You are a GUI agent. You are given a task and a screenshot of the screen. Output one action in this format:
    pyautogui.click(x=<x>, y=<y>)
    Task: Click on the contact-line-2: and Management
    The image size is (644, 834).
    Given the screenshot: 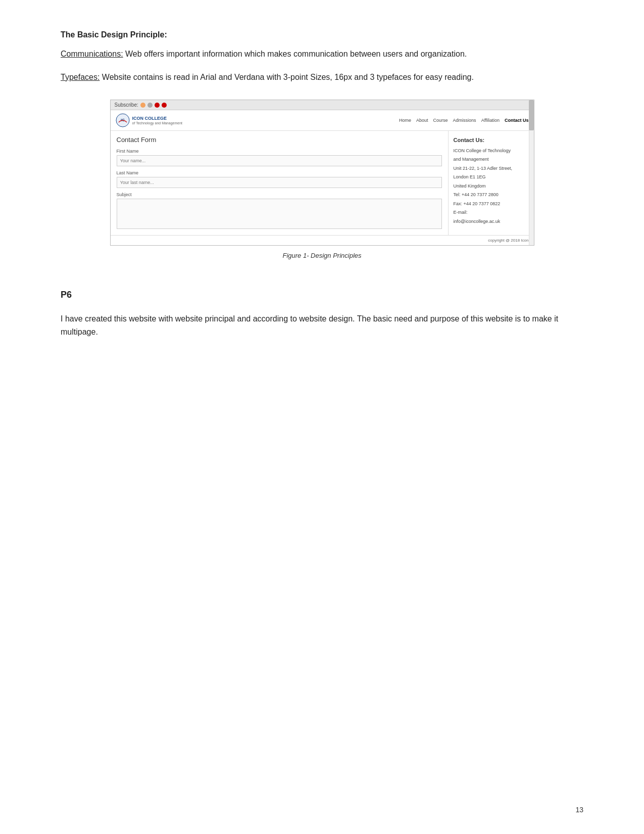 What is the action you would take?
    pyautogui.click(x=491, y=160)
    